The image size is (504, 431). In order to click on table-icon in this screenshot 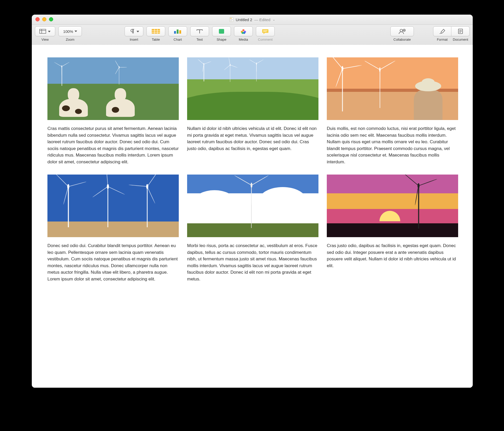, I will do `click(156, 31)`.